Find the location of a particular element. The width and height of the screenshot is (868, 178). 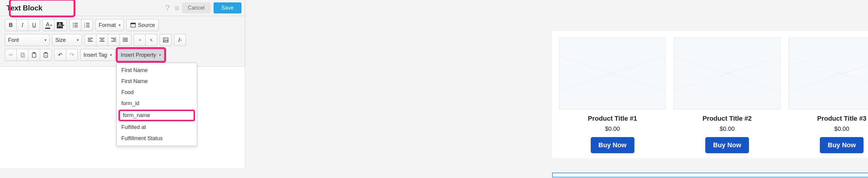

source-button: Source is located at coordinates (143, 25).